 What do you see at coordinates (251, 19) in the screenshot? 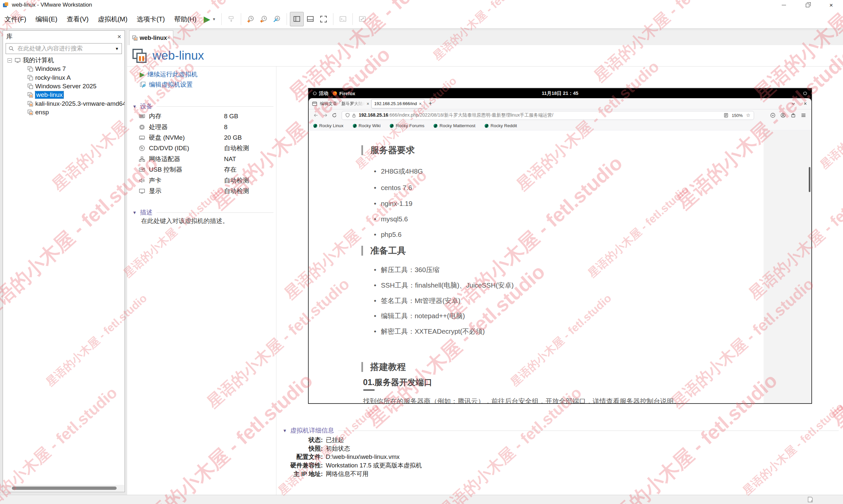
I see `take-snapshot-button` at bounding box center [251, 19].